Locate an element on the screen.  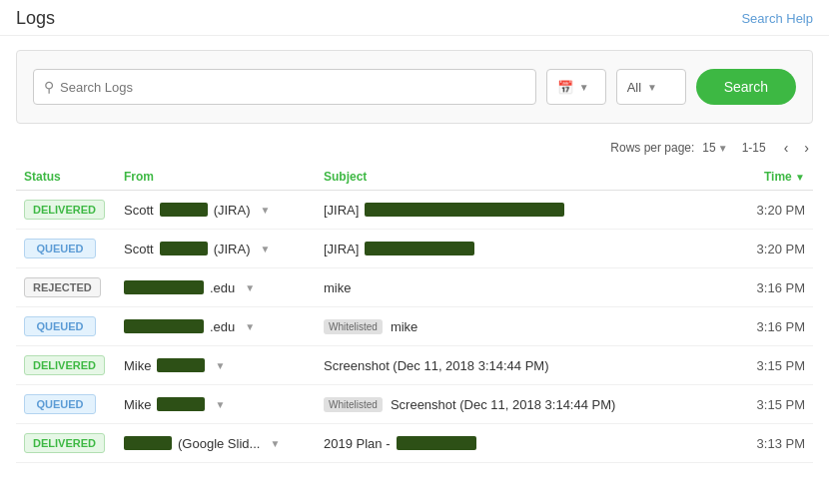
status-badge: REJECTED is located at coordinates (62, 287).